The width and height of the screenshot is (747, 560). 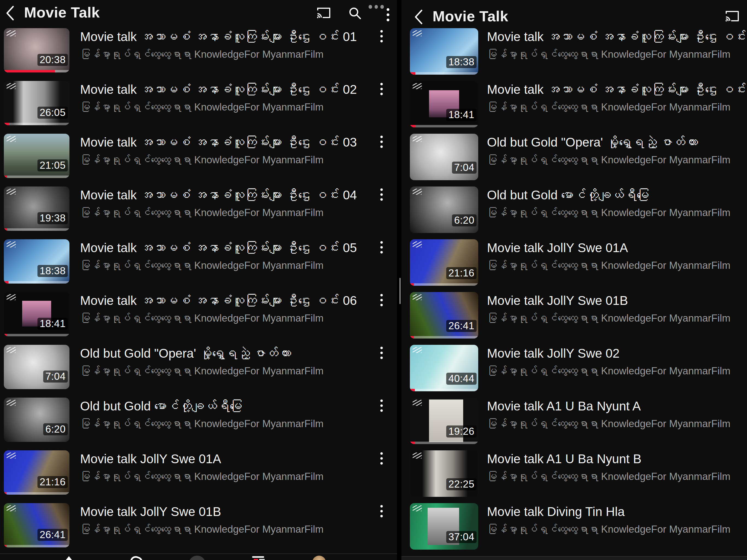 What do you see at coordinates (197, 558) in the screenshot?
I see `create-icon` at bounding box center [197, 558].